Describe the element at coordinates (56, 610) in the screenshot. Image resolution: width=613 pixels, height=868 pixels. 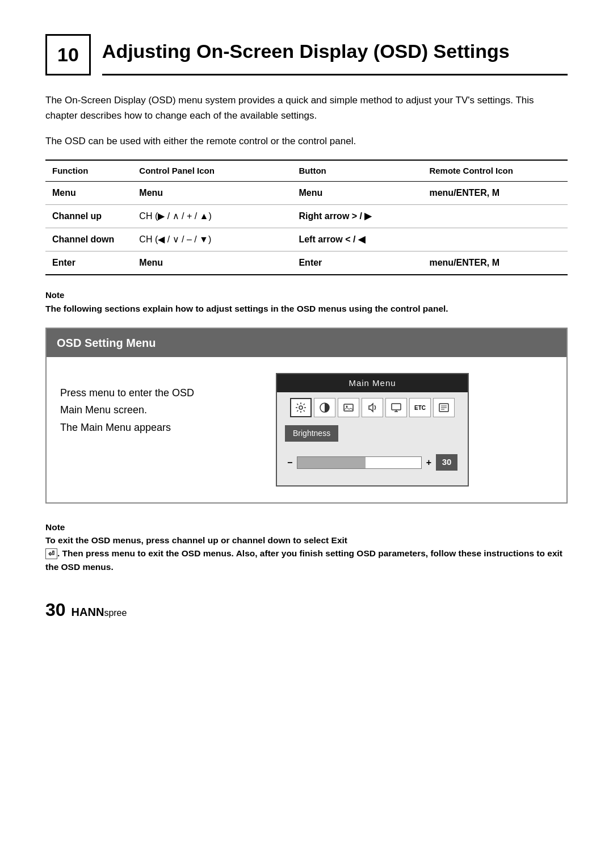
I see `footer-page-number: 30` at that location.